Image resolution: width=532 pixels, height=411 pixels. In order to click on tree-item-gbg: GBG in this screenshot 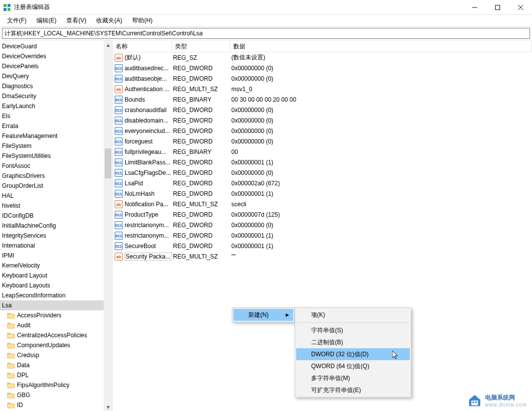, I will do `click(56, 395)`.